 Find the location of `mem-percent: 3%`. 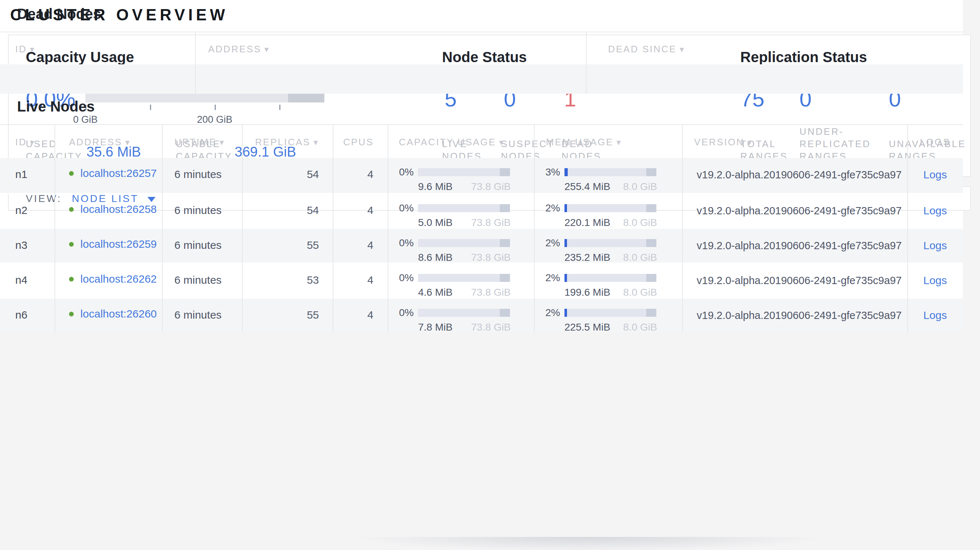

mem-percent: 3% is located at coordinates (547, 172).